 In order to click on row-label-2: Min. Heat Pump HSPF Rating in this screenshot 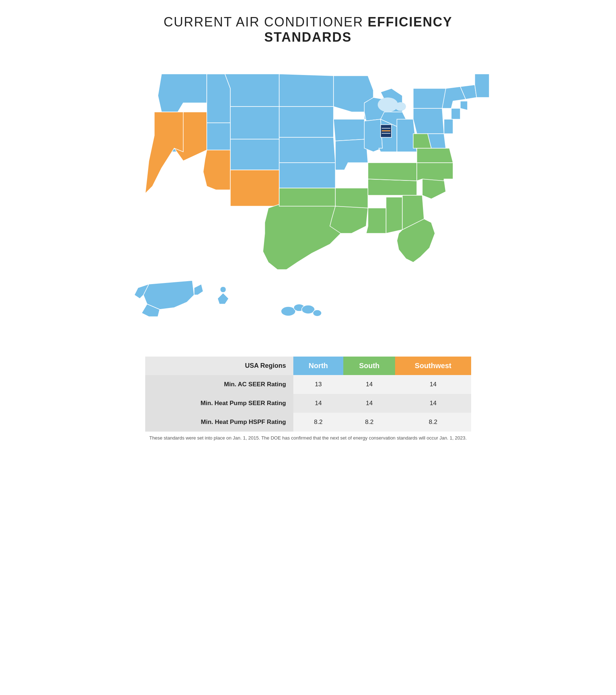, I will do `click(219, 422)`.